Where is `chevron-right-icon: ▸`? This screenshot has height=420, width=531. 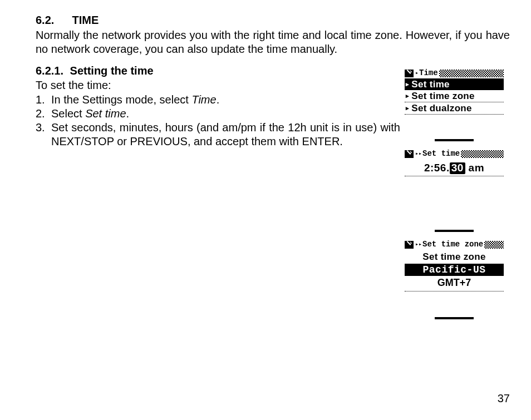 chevron-right-icon: ▸ is located at coordinates (417, 73).